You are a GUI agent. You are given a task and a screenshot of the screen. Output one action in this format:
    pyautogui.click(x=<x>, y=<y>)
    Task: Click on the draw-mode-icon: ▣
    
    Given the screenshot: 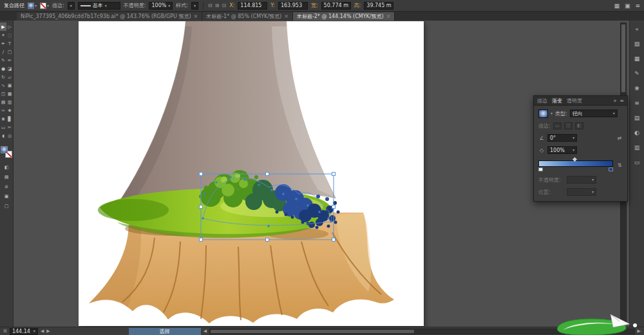 What is the action you would take?
    pyautogui.click(x=6, y=196)
    